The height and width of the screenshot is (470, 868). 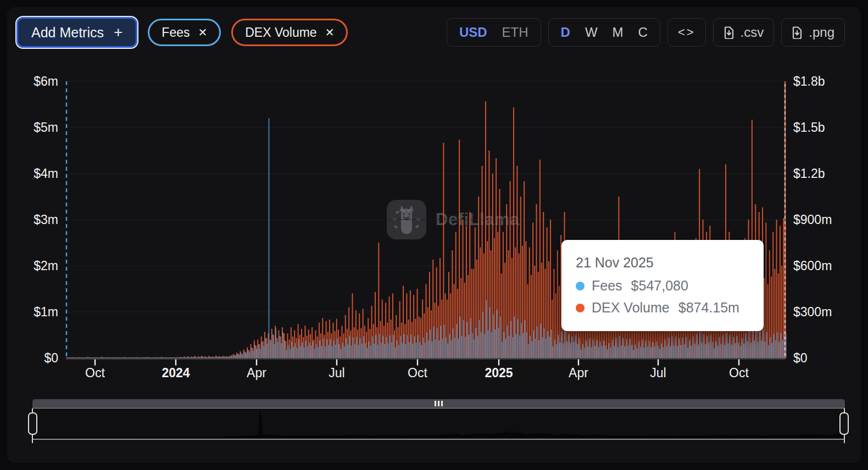 What do you see at coordinates (604, 32) in the screenshot?
I see `interval-toggle: D W M C` at bounding box center [604, 32].